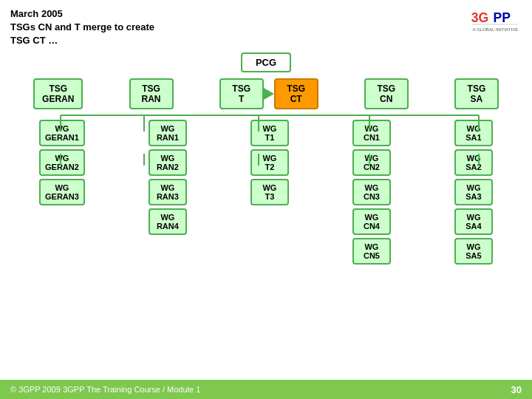 This screenshot has width=532, height=399. What do you see at coordinates (168, 163) in the screenshot?
I see `wg-ran2: WGRAN2` at bounding box center [168, 163].